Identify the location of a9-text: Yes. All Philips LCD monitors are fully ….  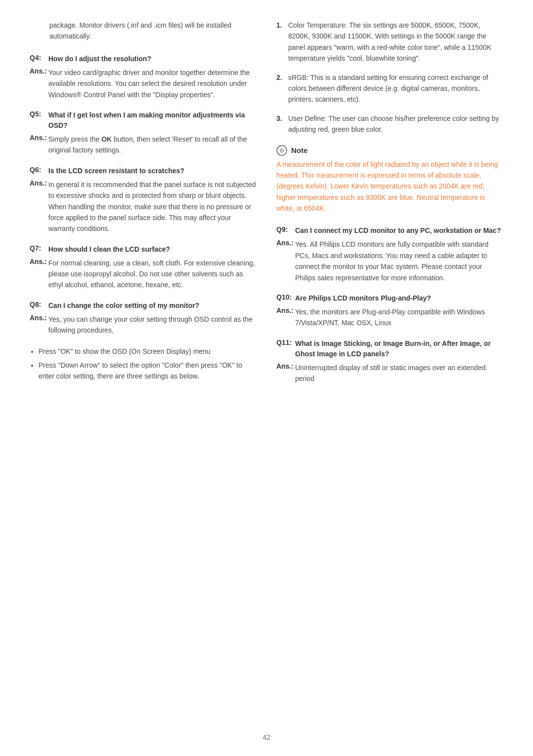
(399, 261).